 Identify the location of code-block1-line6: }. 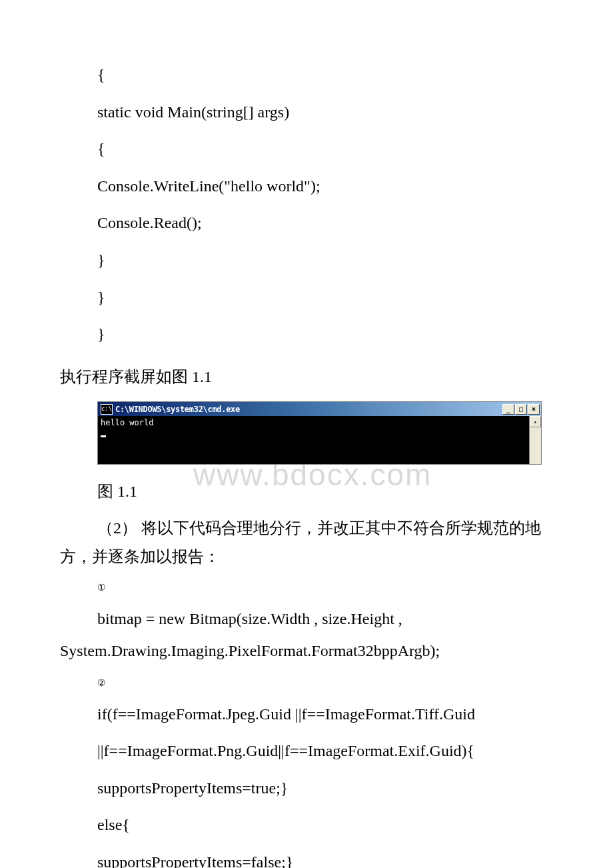
(325, 261).